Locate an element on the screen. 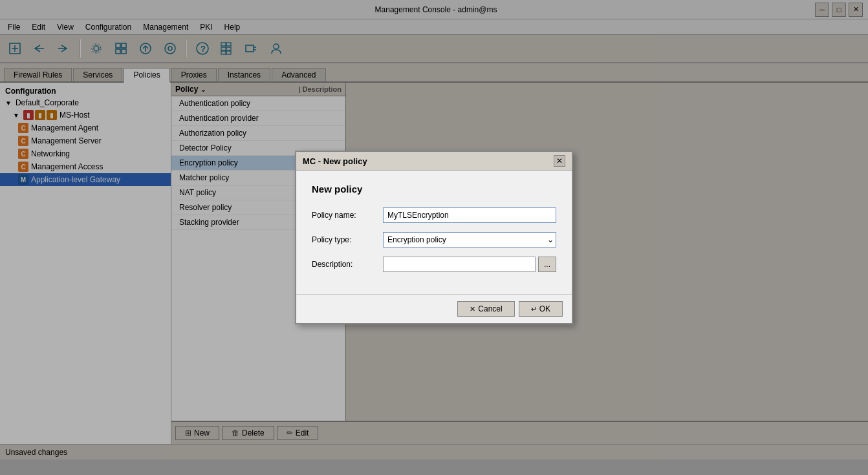 The height and width of the screenshot is (475, 868). description-input is located at coordinates (459, 264).